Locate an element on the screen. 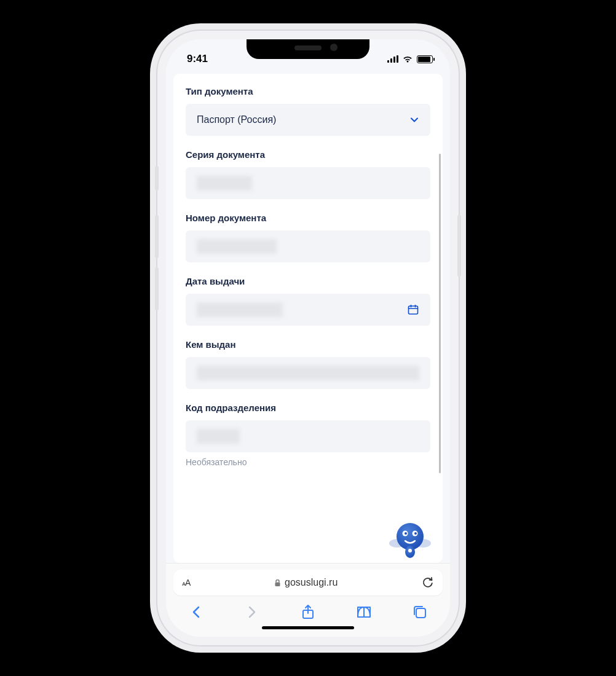 The height and width of the screenshot is (676, 616). bookmarks-button is located at coordinates (364, 612).